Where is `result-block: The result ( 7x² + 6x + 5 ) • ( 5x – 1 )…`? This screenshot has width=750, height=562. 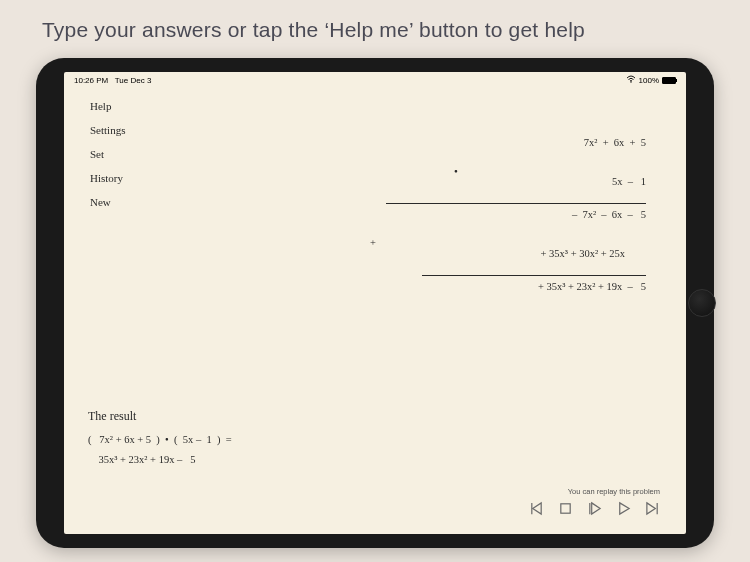
result-block: The result ( 7x² + 6x + 5 ) • ( 5x – 1 )… is located at coordinates (375, 442).